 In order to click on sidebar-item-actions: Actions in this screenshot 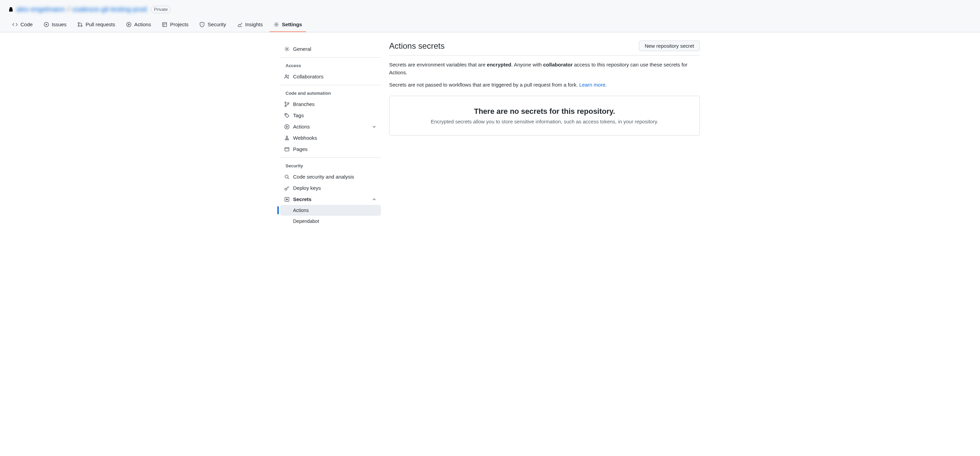, I will do `click(330, 126)`.